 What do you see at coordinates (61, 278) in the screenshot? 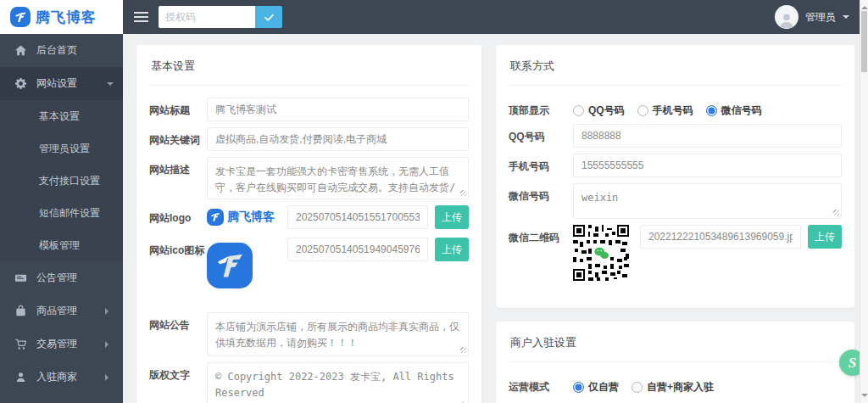
I see `sidebar-item-announcement: 公告管理` at bounding box center [61, 278].